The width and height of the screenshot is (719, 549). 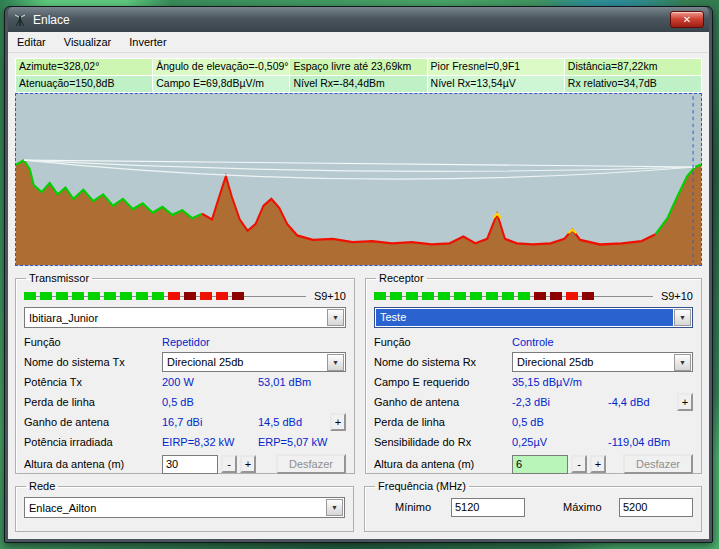 I want to click on menu-item-inverter: Inverter, so click(x=148, y=42).